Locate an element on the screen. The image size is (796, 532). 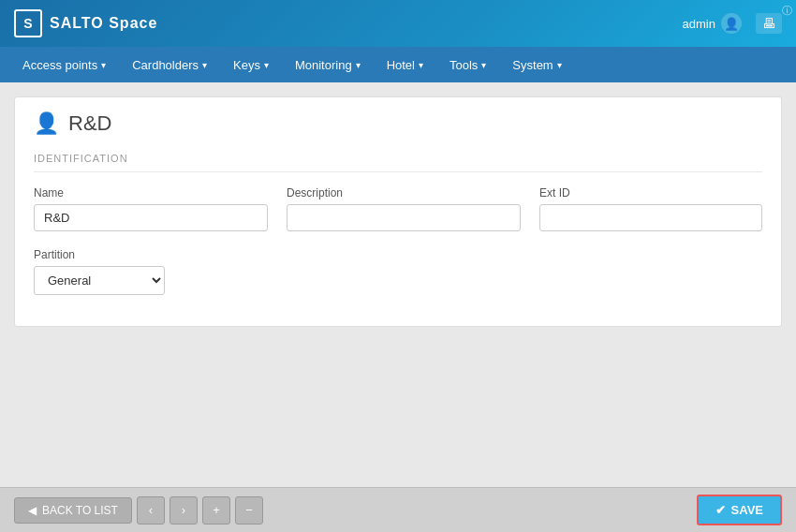
arrow-left-icon: ◀ is located at coordinates (32, 510).